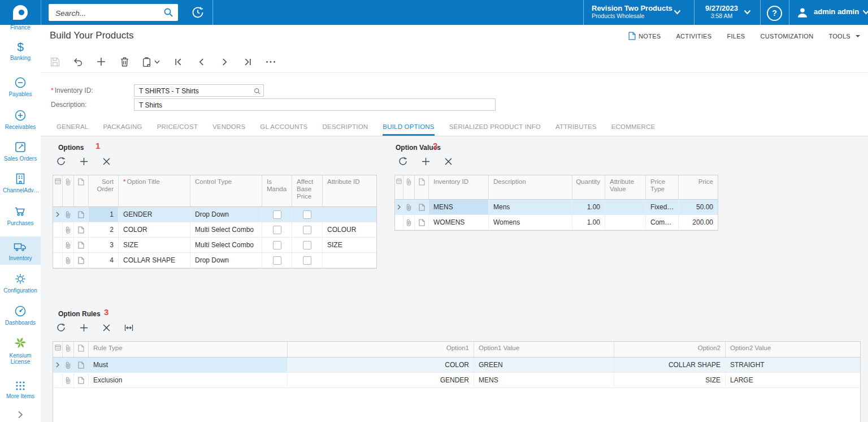 This screenshot has width=868, height=422. What do you see at coordinates (155, 245) in the screenshot?
I see `cell-option-title: SIZE` at bounding box center [155, 245].